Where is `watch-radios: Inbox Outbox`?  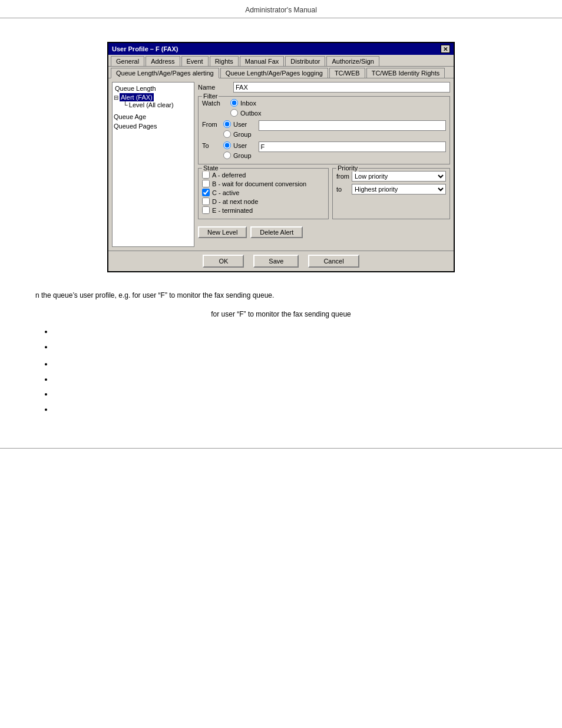 watch-radios: Inbox Outbox is located at coordinates (246, 108).